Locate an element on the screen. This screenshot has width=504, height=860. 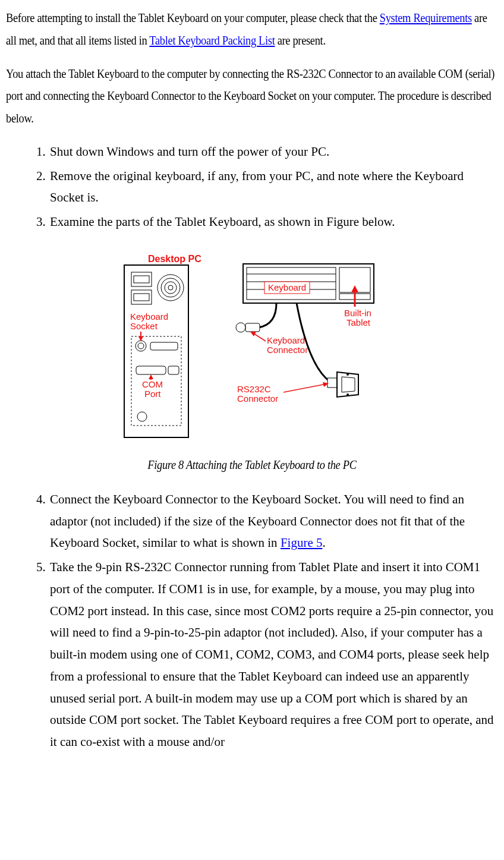
step-3: Examine the parts of the Tablet Keyboard… is located at coordinates (273, 222).